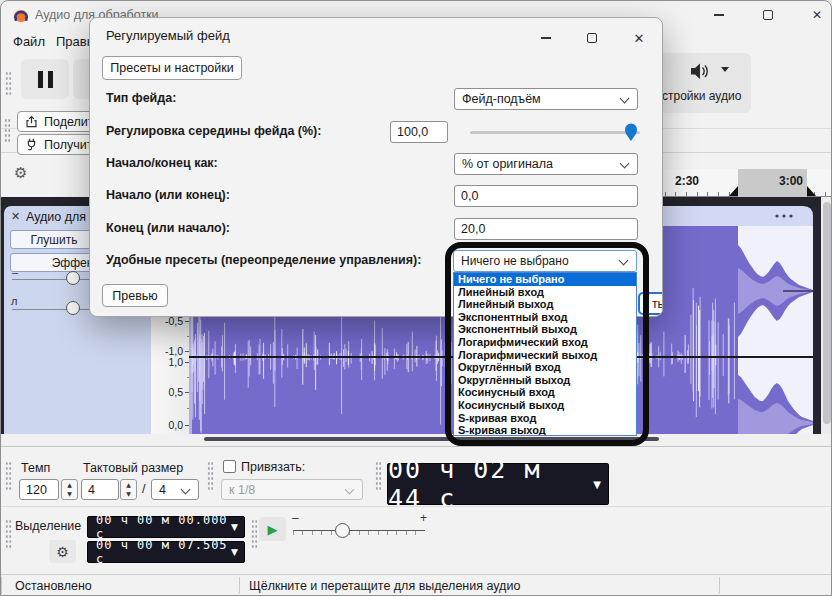 This screenshot has height=596, width=832. I want to click on selection-start-field: 00 ч 00 м 00.000 с ▼, so click(166, 527).